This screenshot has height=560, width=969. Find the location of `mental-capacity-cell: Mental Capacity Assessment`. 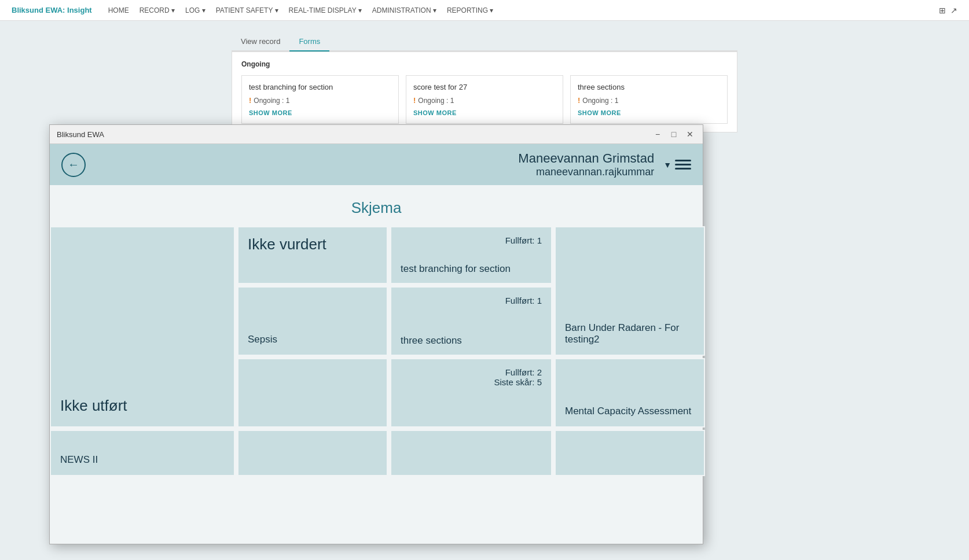

mental-capacity-cell: Mental Capacity Assessment is located at coordinates (630, 393).